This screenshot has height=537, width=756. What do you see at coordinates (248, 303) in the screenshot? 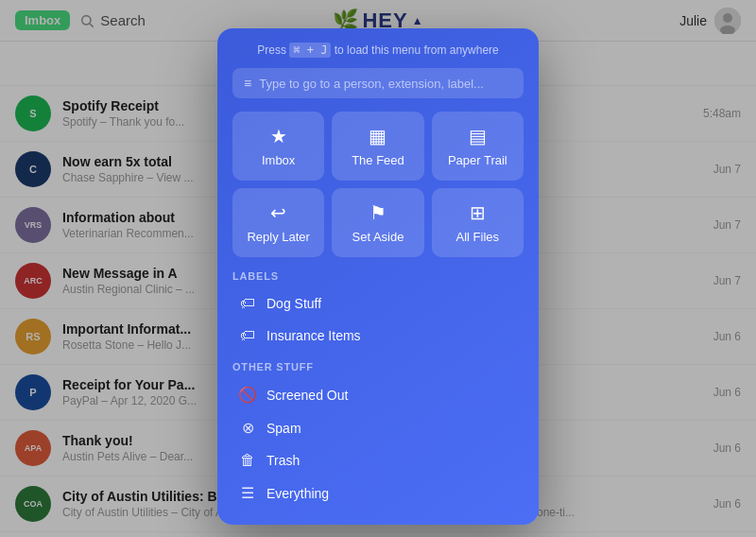
I see `dogstuff-icon: 🏷` at bounding box center [248, 303].